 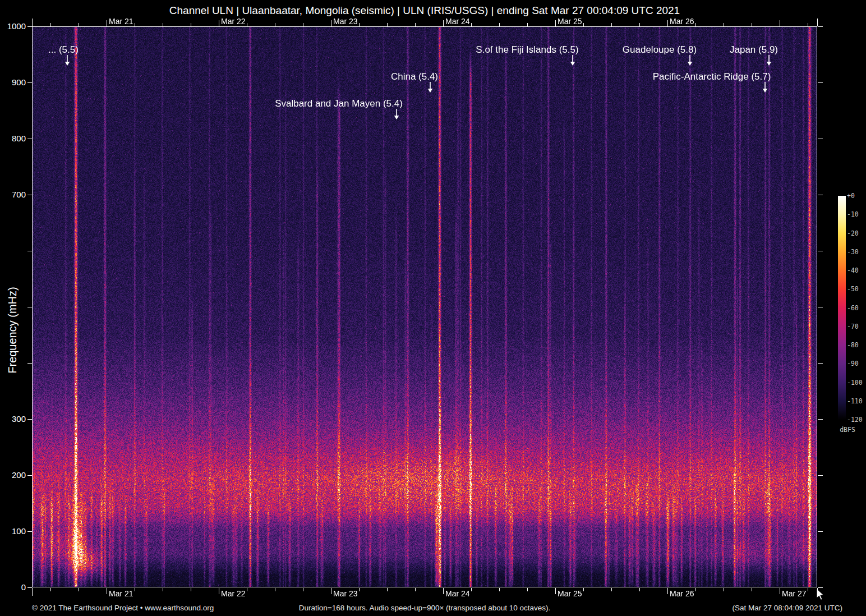 I want to click on x-tick-label-top: Mar 21, so click(x=121, y=21).